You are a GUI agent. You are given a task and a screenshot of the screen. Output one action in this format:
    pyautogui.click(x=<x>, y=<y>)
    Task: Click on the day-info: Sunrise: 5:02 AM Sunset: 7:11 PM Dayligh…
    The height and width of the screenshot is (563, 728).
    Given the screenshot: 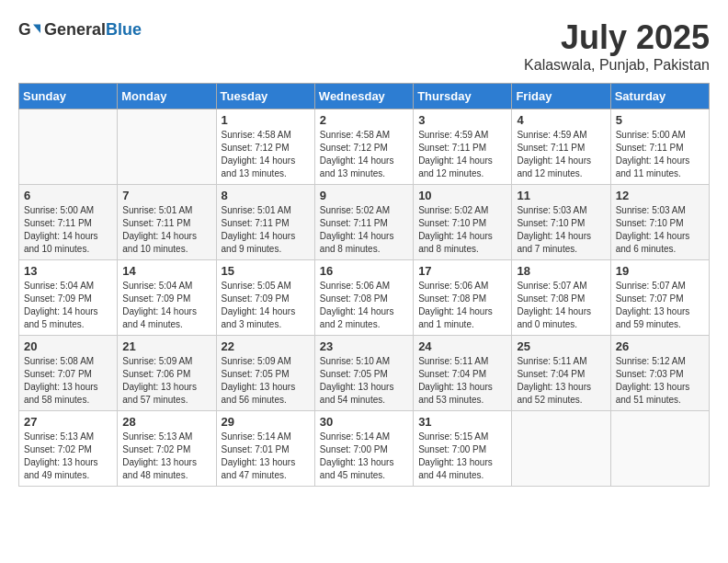 What is the action you would take?
    pyautogui.click(x=364, y=230)
    